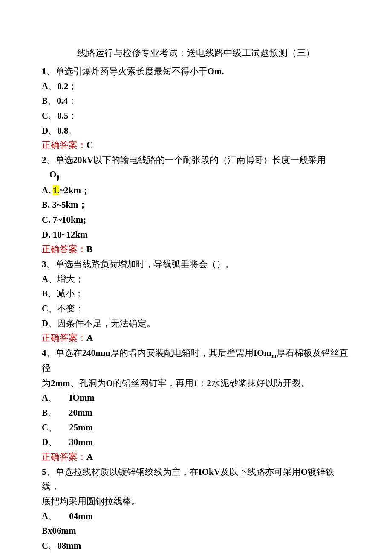  What do you see at coordinates (89, 338) in the screenshot?
I see `q3-ans-val: A` at bounding box center [89, 338].